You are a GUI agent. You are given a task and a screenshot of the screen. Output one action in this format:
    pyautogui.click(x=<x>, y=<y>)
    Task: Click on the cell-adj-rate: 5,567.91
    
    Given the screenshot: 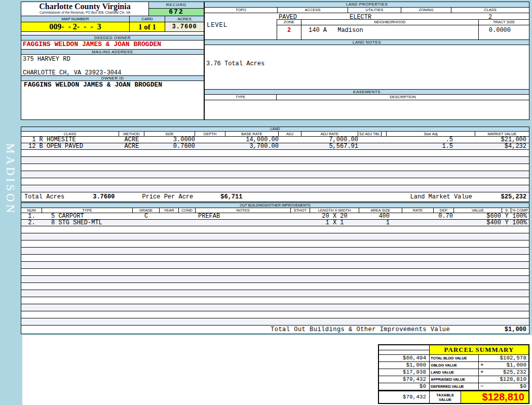 What is the action you would take?
    pyautogui.click(x=330, y=146)
    